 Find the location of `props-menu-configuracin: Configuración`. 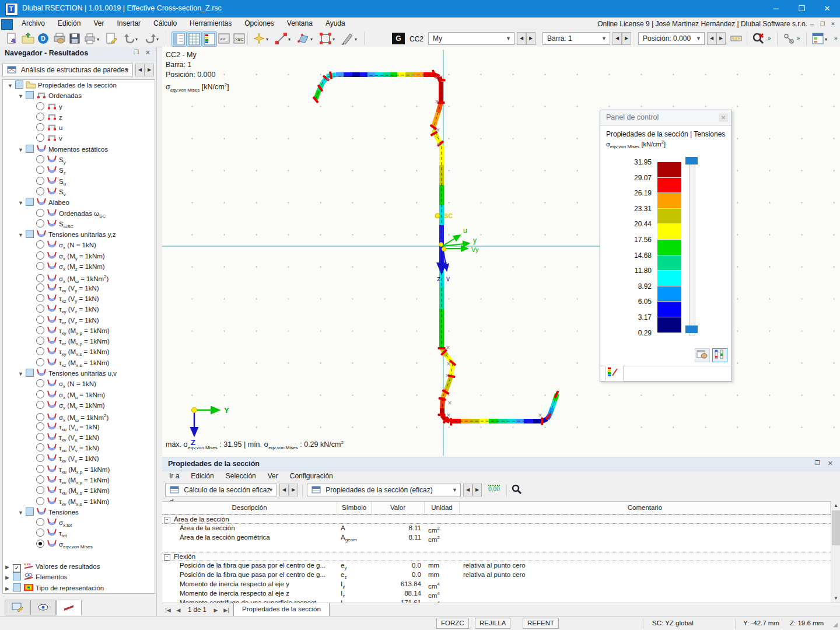

props-menu-configuracin: Configuración is located at coordinates (312, 476).